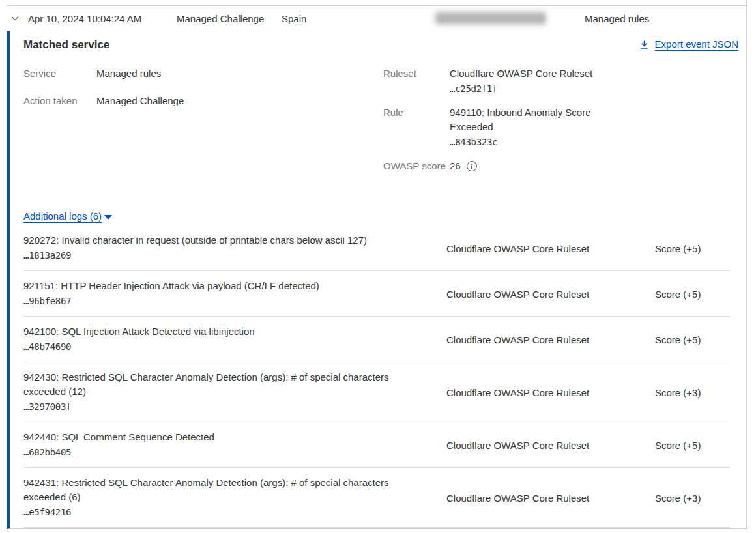 The width and height of the screenshot is (756, 533). What do you see at coordinates (495, 166) in the screenshot?
I see `field-owasp-score: OWASP score 26 i` at bounding box center [495, 166].